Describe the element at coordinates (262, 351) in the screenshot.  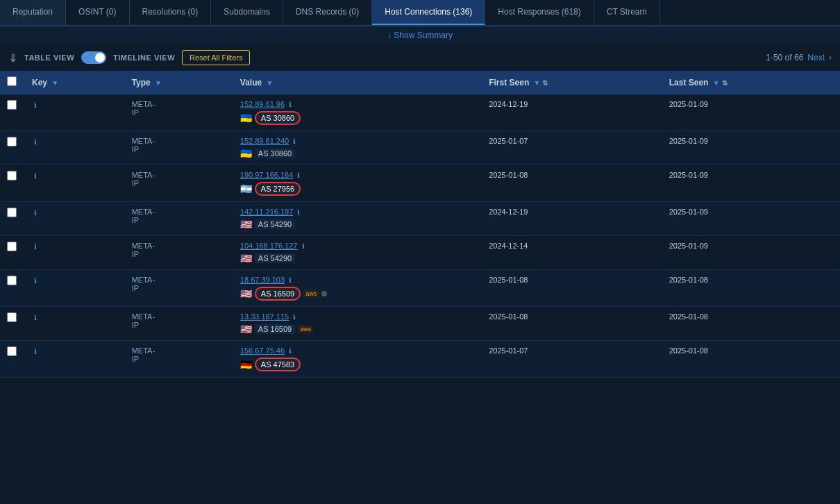
I see `ip-link: 156.67.75.46` at that location.